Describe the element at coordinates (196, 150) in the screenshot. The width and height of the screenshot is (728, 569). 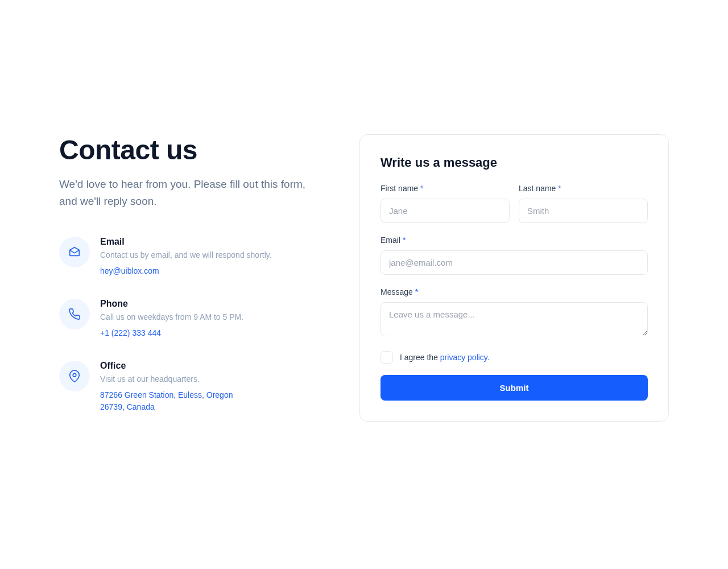
I see `page-title: Contact us` at that location.